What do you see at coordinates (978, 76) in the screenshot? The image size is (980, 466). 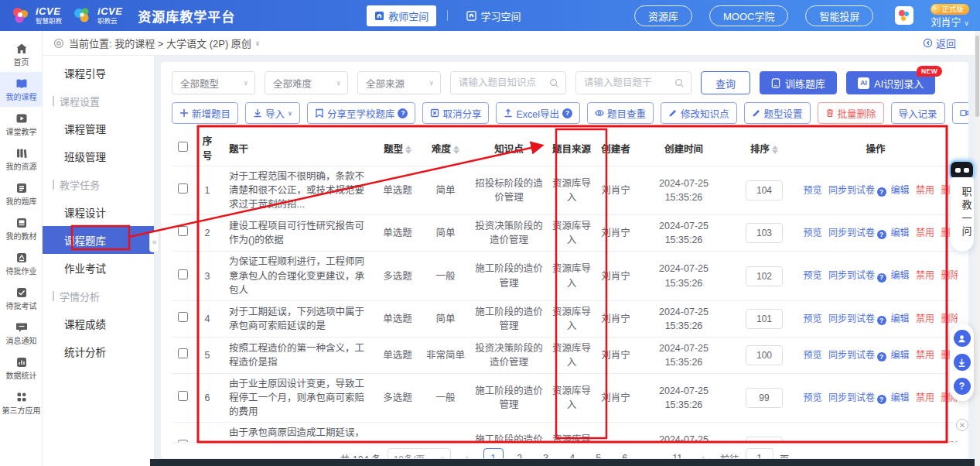 I see `scrollbar-thumb` at bounding box center [978, 76].